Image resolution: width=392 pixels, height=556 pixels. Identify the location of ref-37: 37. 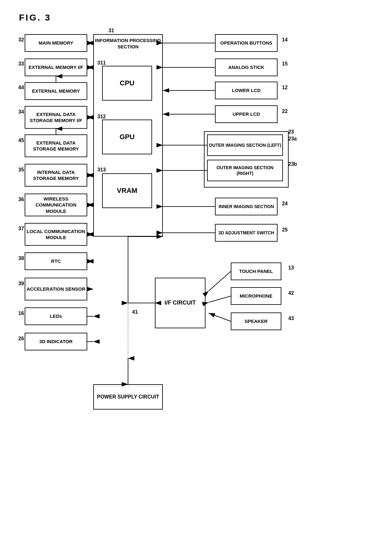
(21, 229).